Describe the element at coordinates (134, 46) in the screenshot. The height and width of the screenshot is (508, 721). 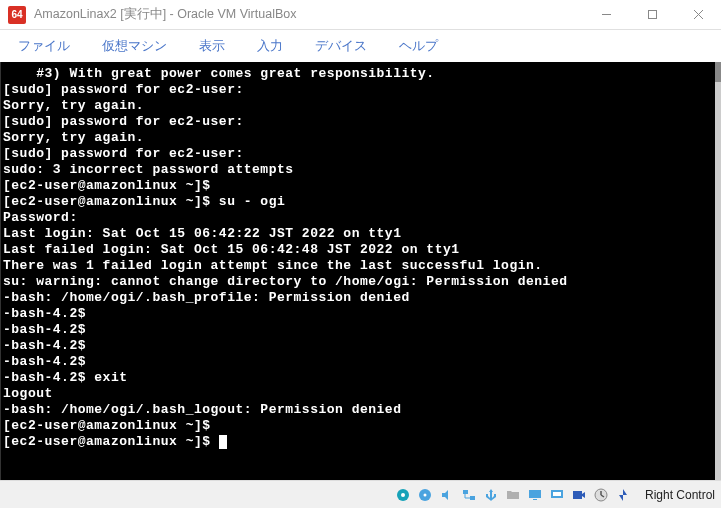
I see `menu-machine: 仮想マシン` at that location.